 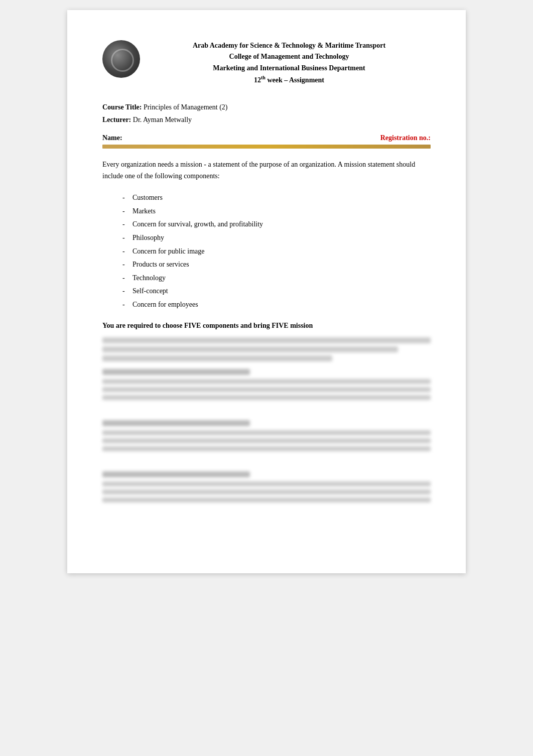 I want to click on intro-paragraph: Every organization needs a mission - a s…, so click(x=266, y=171).